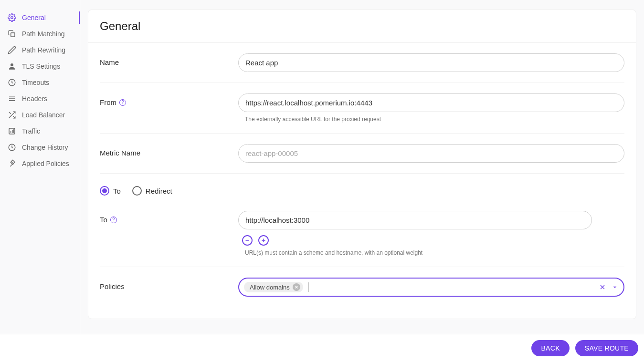 The image size is (644, 362). What do you see at coordinates (270, 287) in the screenshot?
I see `policy-chip-label: Allow domains` at bounding box center [270, 287].